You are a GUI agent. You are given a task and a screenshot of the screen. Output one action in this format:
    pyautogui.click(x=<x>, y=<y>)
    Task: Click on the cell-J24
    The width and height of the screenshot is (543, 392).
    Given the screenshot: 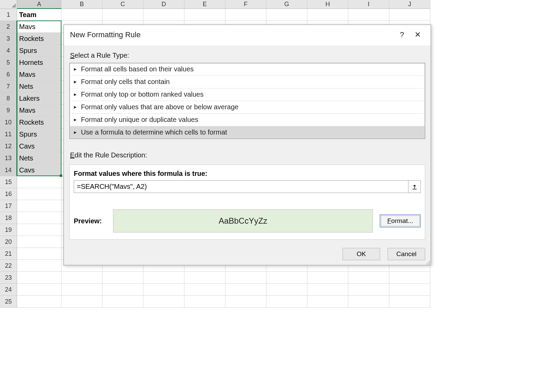 What is the action you would take?
    pyautogui.click(x=410, y=290)
    